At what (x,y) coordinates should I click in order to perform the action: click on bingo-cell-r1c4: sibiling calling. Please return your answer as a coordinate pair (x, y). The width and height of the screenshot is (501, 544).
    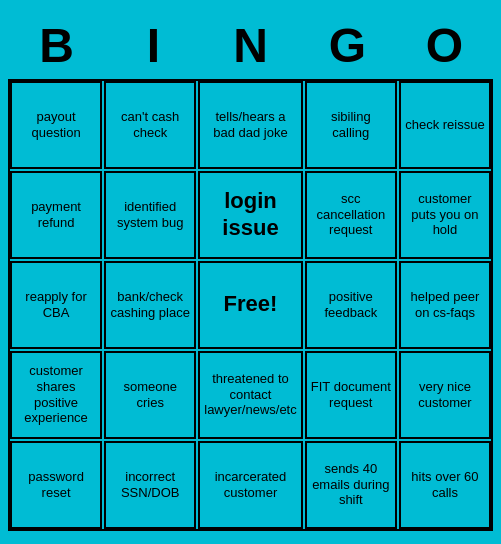
    Looking at the image, I should click on (351, 125).